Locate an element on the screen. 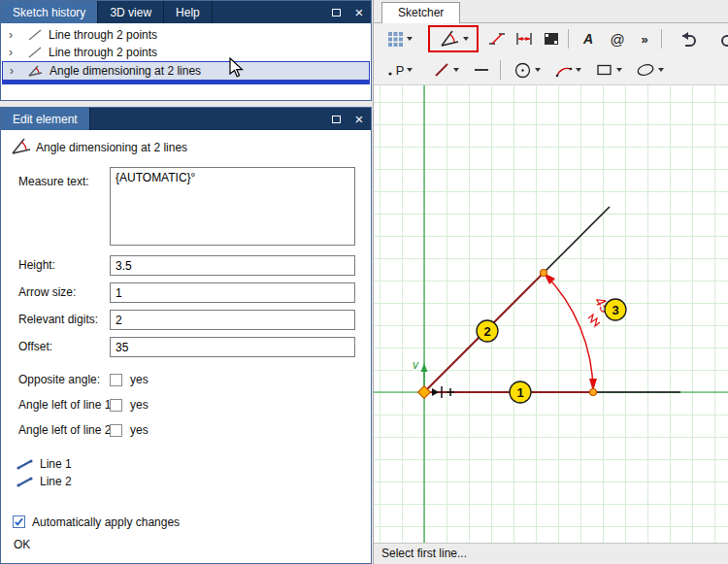 The height and width of the screenshot is (564, 728). ellipse-icon is located at coordinates (645, 70).